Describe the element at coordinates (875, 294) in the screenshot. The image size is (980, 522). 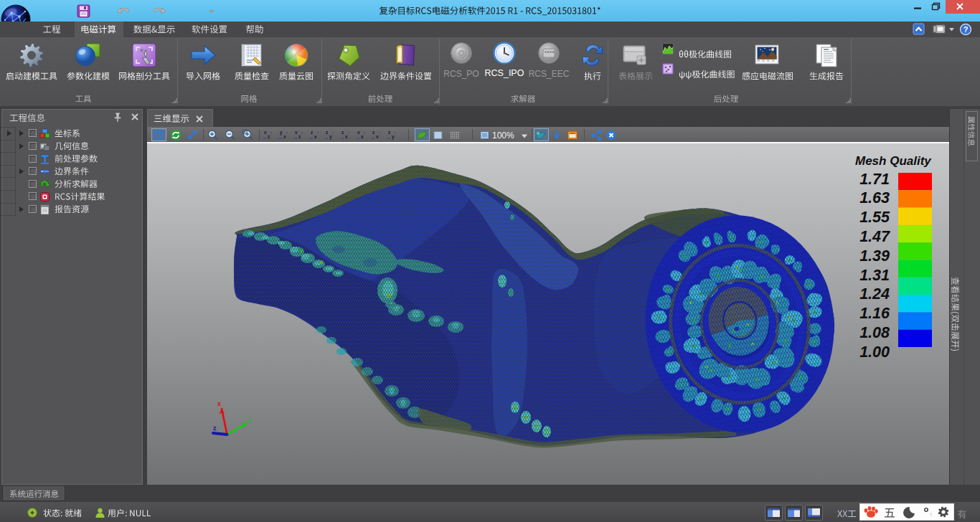
I see `svg-text: 1.24` at that location.